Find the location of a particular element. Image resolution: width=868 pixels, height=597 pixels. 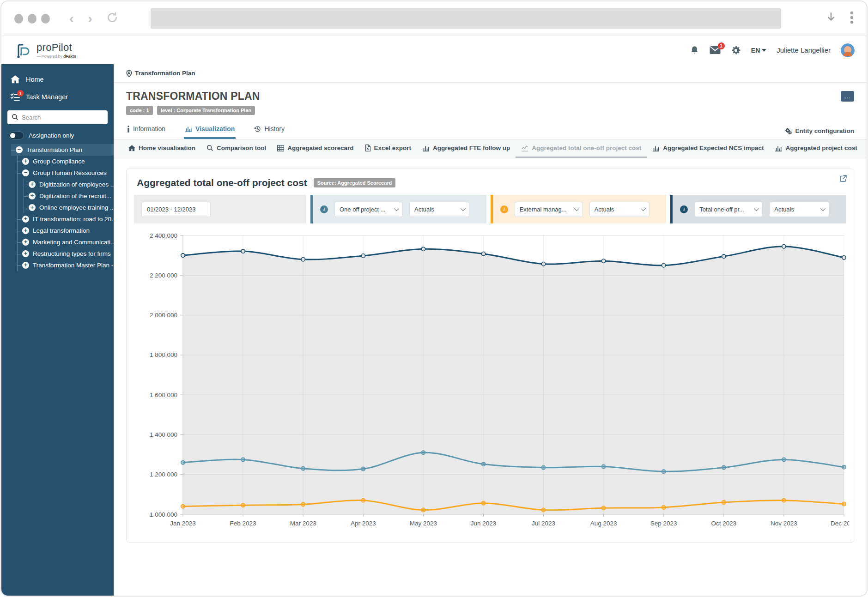

mail-icon: 1 is located at coordinates (715, 50).